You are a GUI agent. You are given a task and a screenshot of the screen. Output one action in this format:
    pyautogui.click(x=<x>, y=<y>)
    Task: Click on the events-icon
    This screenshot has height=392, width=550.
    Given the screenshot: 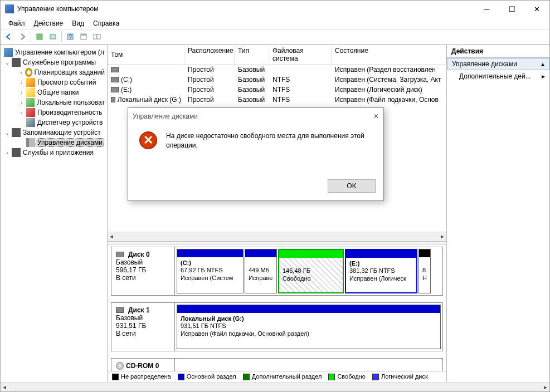 What is the action you would take?
    pyautogui.click(x=31, y=82)
    